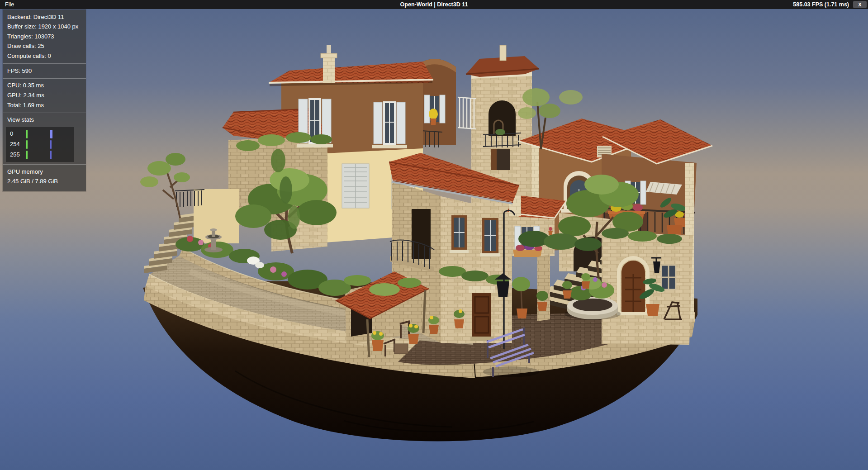 The height and width of the screenshot is (470, 868). Describe the element at coordinates (44, 47) in the screenshot. I see `stat-draw-calls: Draw calls: 25` at that location.